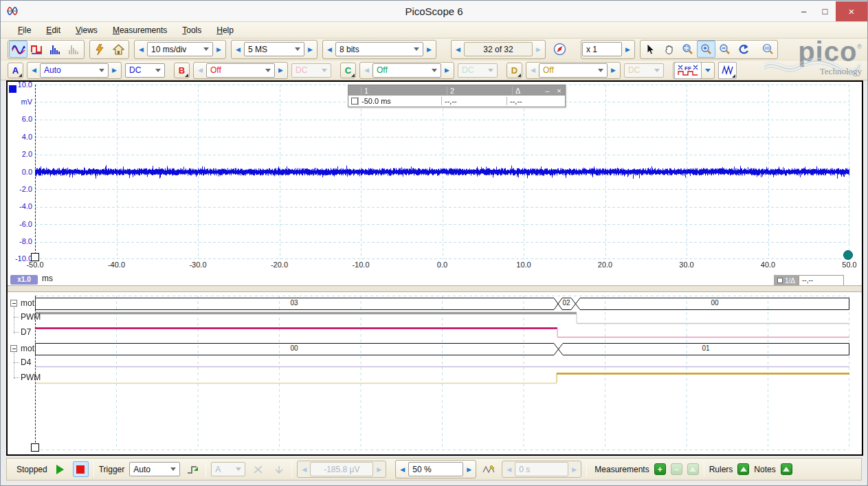 The image size is (868, 486). I want to click on channel-c-range-select: Off, so click(407, 70).